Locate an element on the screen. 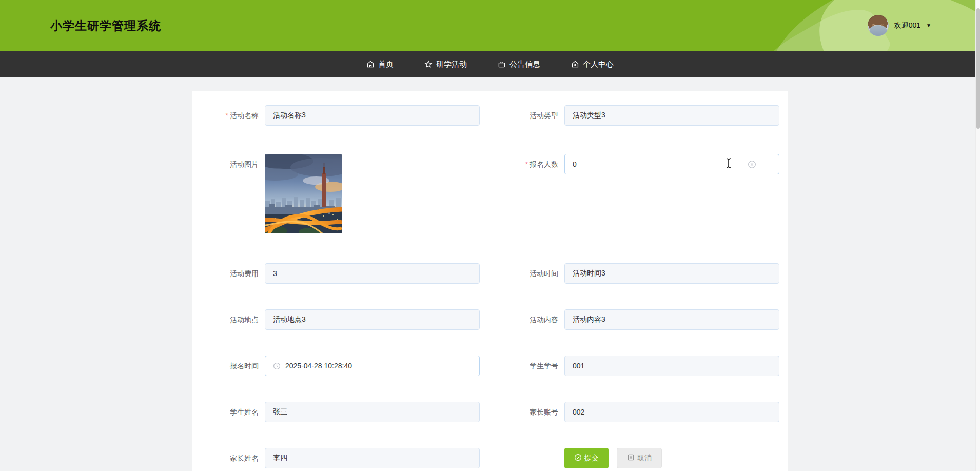 Image resolution: width=980 pixels, height=471 pixels. user-menu: 欢迎001 ▼ is located at coordinates (899, 26).